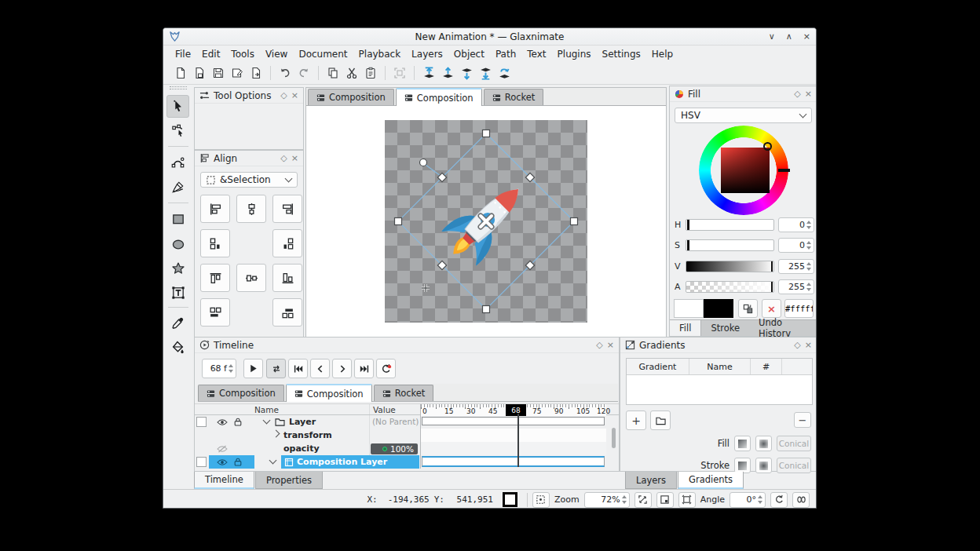  What do you see at coordinates (766, 367) in the screenshot?
I see `count-column-header: #` at bounding box center [766, 367].